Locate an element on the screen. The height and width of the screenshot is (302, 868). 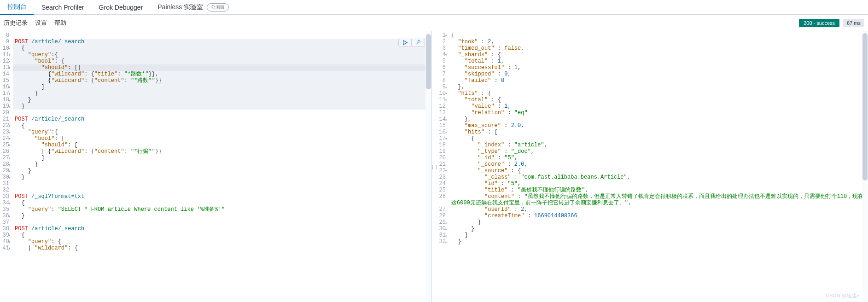
request-line: "should": [ is located at coordinates (222, 145).